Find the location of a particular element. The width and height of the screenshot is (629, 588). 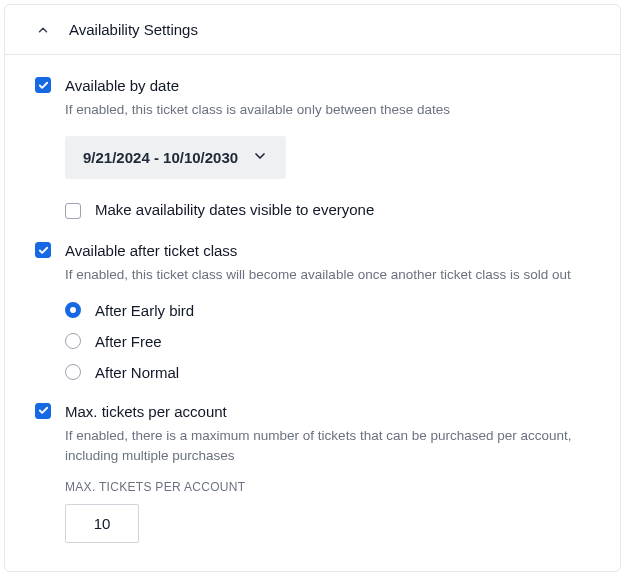

panel-header: Availability Settings is located at coordinates (312, 30).